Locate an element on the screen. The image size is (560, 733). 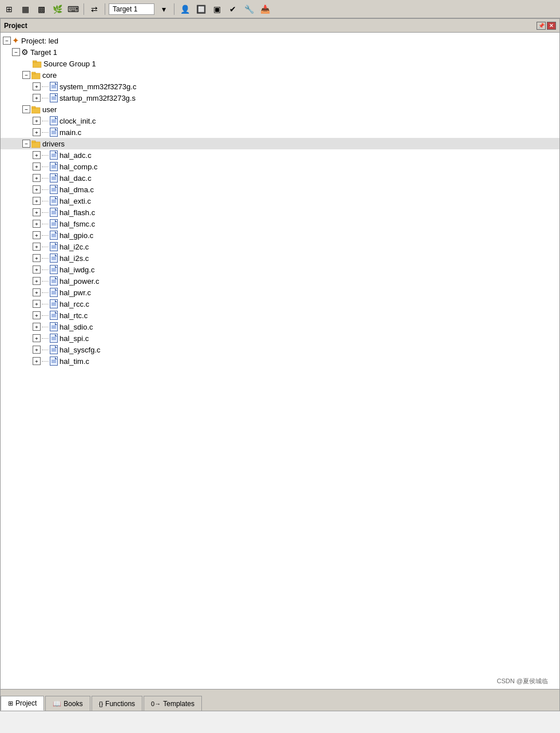
core-expander: − is located at coordinates (26, 75).